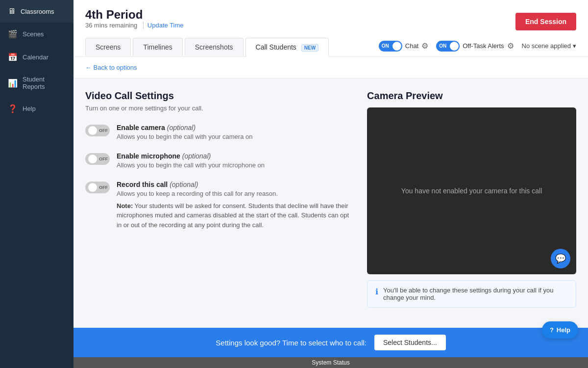  I want to click on chat-toggle-group: ON Chat ⚙, so click(404, 46).